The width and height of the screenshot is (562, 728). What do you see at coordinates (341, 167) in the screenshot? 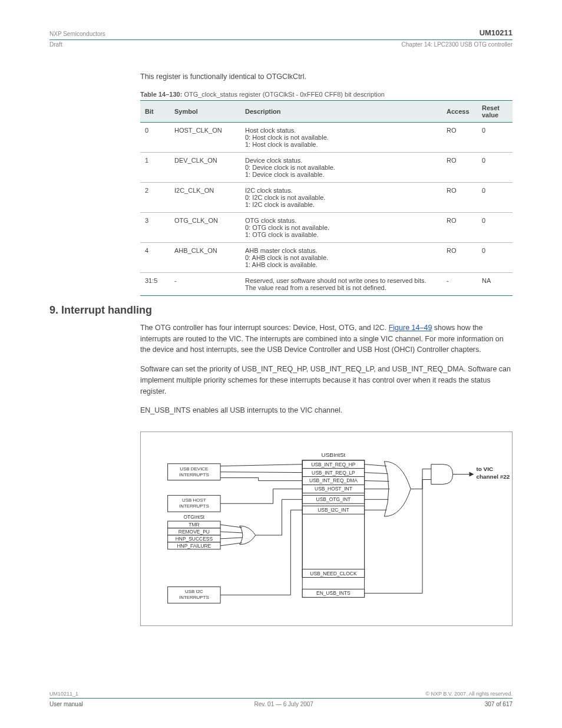
I see `table-cell: Device clock status. 0: Device clock is …` at bounding box center [341, 167].